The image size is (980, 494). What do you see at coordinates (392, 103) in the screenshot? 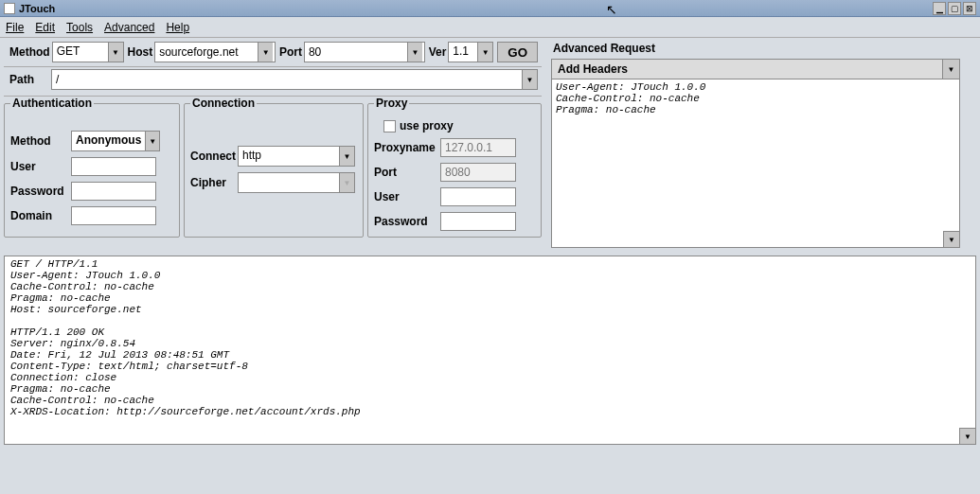
I see `proxy-legend: Proxy` at bounding box center [392, 103].